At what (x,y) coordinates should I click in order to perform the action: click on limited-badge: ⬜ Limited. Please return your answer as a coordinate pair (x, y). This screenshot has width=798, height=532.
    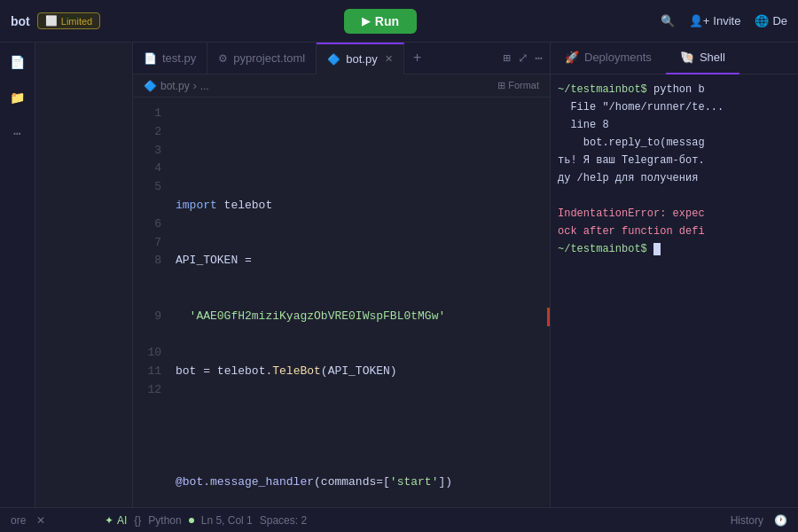
    Looking at the image, I should click on (69, 21).